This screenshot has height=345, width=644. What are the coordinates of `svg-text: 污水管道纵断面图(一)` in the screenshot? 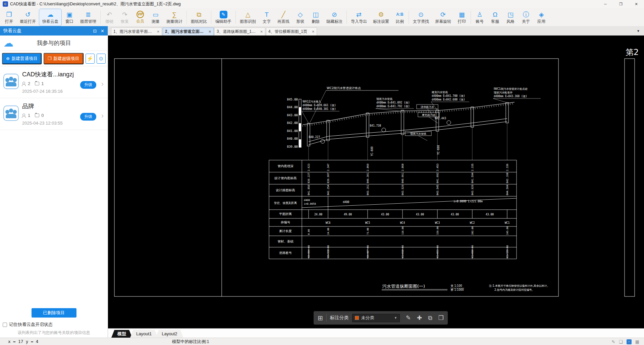 It's located at (404, 286).